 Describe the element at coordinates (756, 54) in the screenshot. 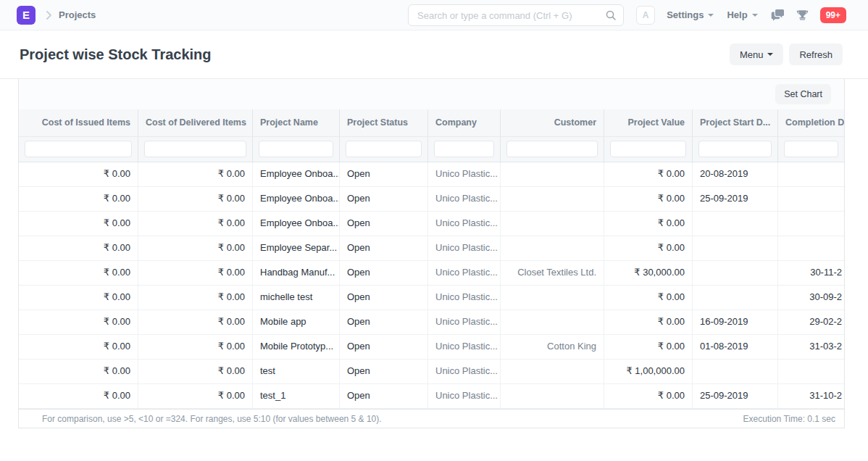

I see `menu-button: Menu` at that location.